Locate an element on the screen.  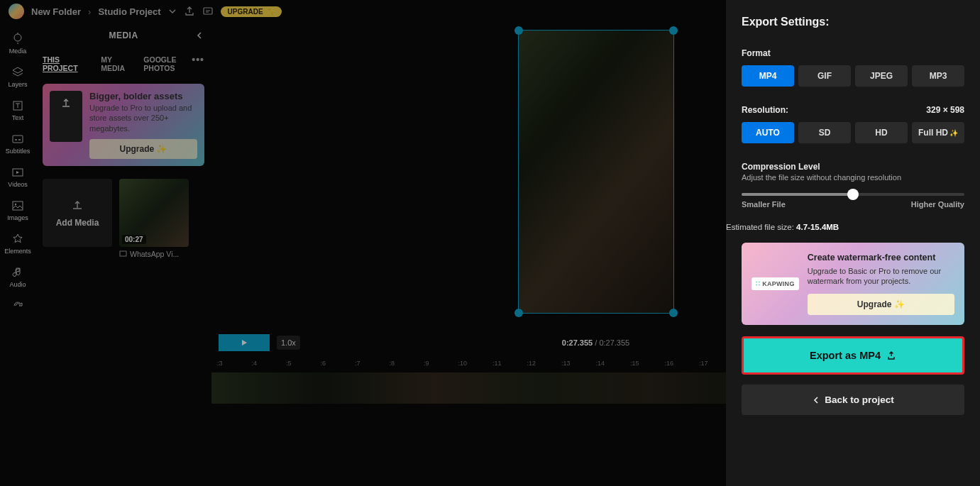
back-button: Back to project is located at coordinates (853, 400).